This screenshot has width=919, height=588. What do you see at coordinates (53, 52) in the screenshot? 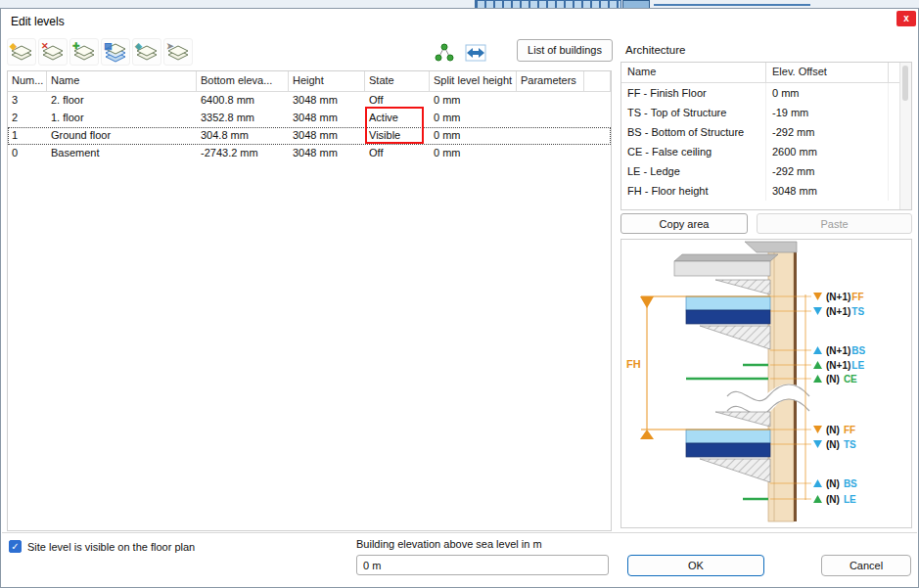
I see `delete-level-button: ✕` at bounding box center [53, 52].